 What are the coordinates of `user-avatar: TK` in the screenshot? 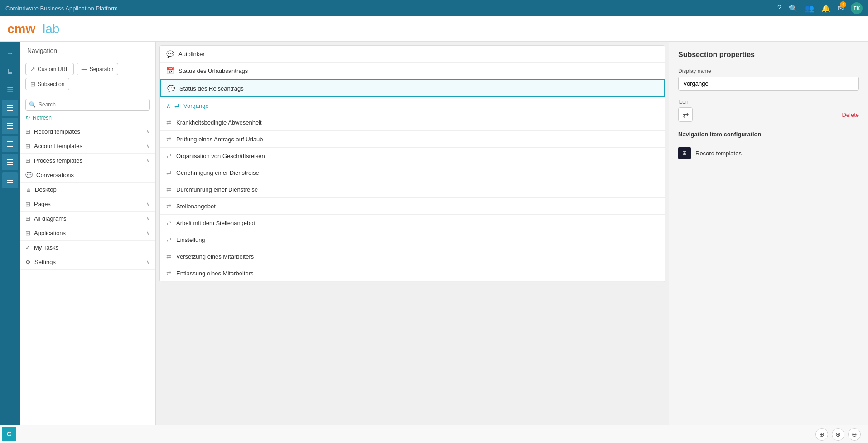 It's located at (857, 8).